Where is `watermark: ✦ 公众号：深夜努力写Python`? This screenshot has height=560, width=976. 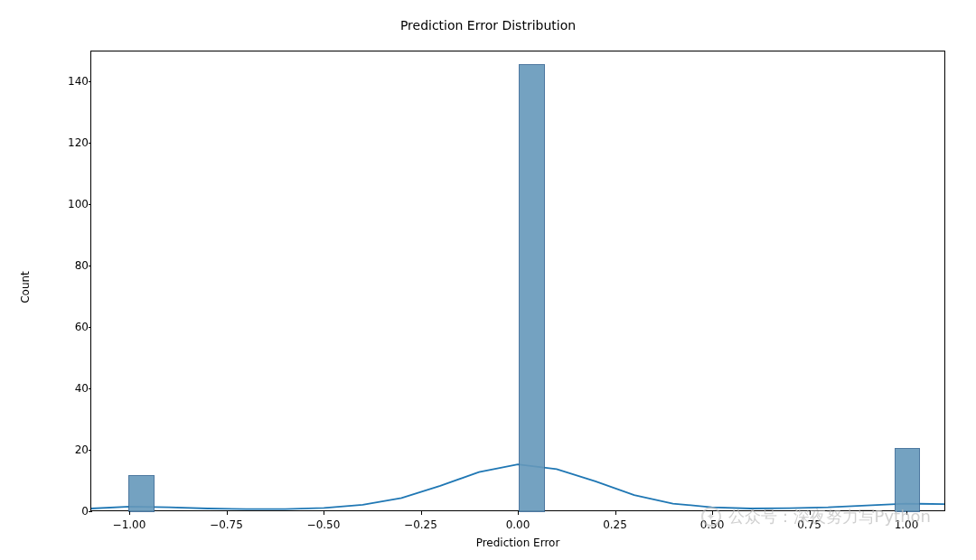
watermark: ✦ 公众号：深夜努力写Python is located at coordinates (816, 517).